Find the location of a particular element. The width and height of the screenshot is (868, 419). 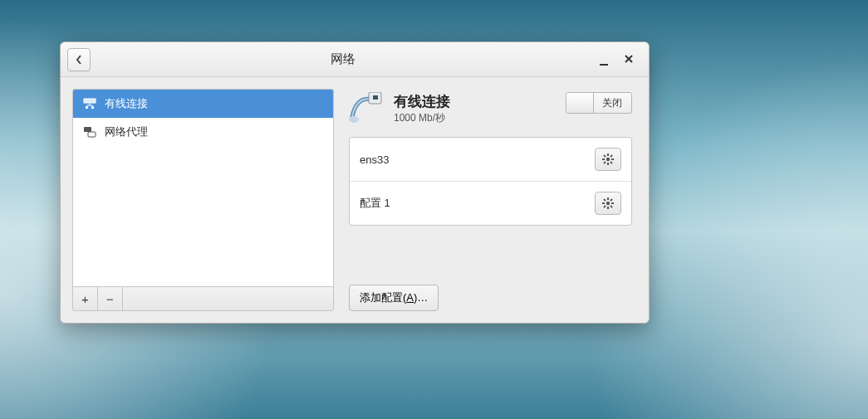

connection-name: 配置 1 is located at coordinates (375, 203).